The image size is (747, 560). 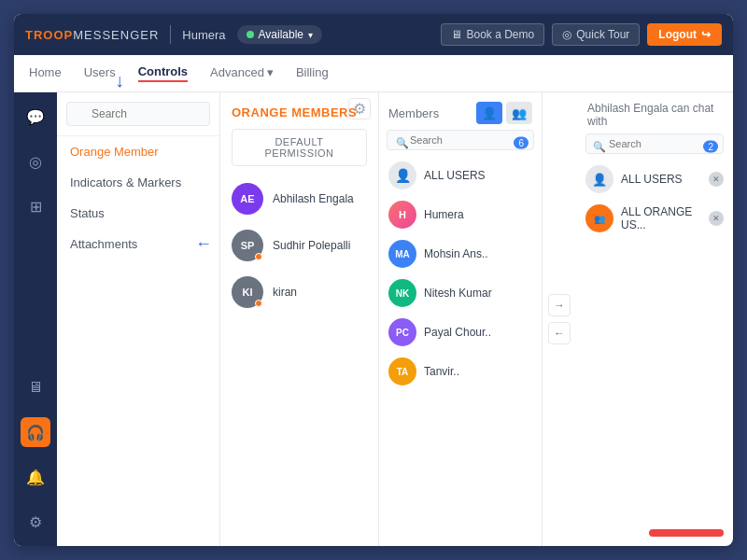 I want to click on monitor-icon: 🖥, so click(x=457, y=35).